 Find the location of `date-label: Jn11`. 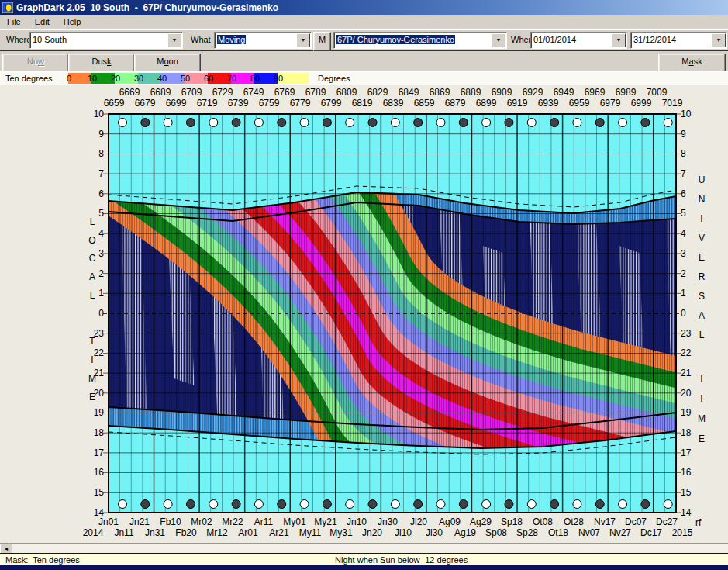

date-label: Jn11 is located at coordinates (124, 534).